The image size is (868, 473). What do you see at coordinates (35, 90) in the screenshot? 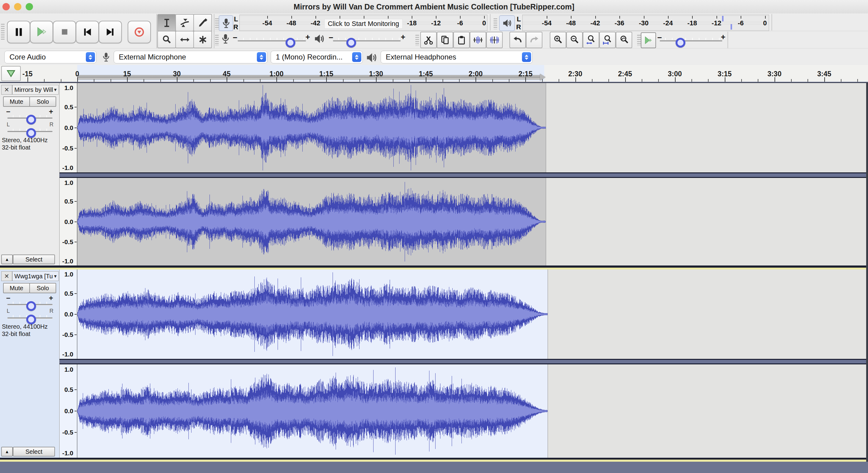
I see `track-title-menu: Mirrors by Will▼` at bounding box center [35, 90].